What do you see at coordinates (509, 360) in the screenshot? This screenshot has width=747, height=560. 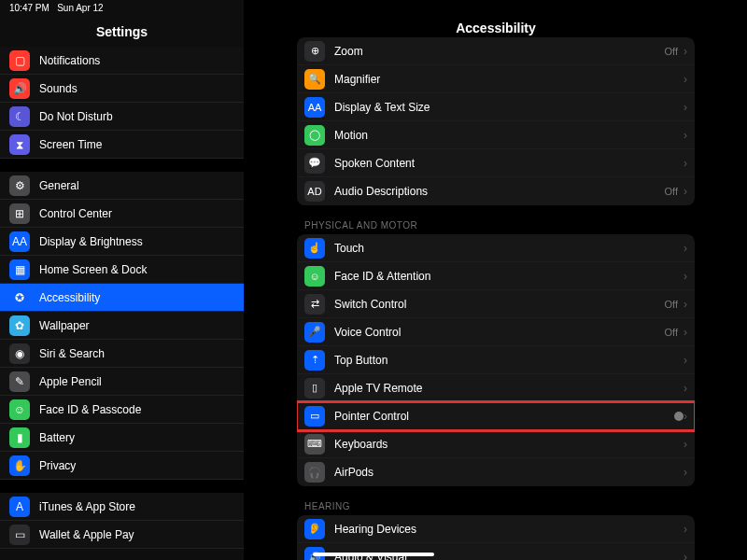 I see `setting-row-label: Top Button` at bounding box center [509, 360].